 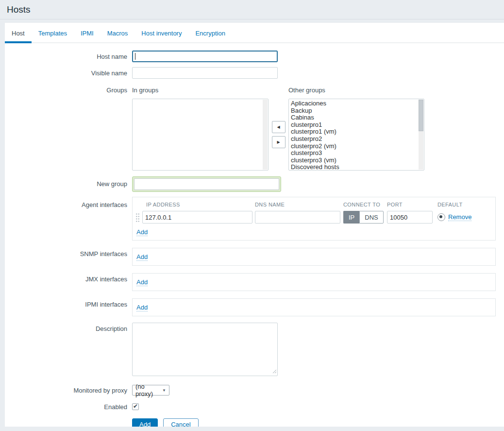 I want to click on host-name-input, so click(x=205, y=56).